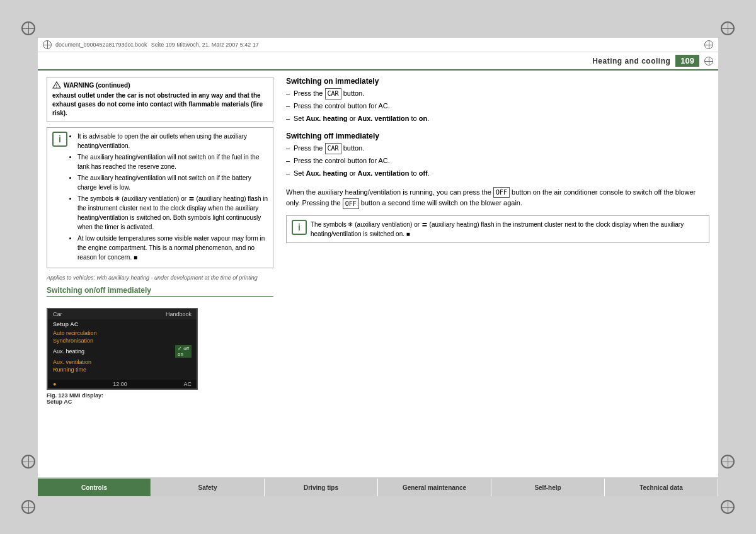 The image size is (756, 534). I want to click on chapter-title: Heating and cooling, so click(631, 61).